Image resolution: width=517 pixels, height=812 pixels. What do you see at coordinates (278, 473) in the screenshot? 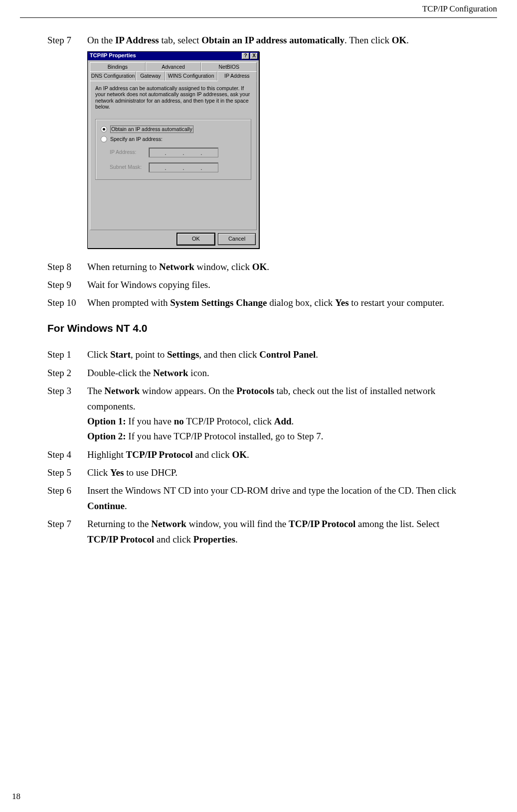
I see `step-body: Click Yes to use DHCP.` at bounding box center [278, 473].